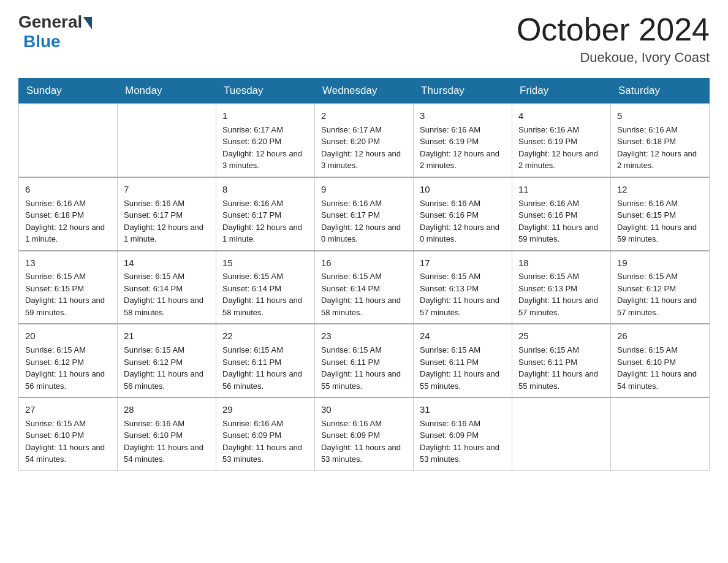 Image resolution: width=728 pixels, height=563 pixels. Describe the element at coordinates (266, 91) in the screenshot. I see `header-tuesday: Tuesday` at that location.